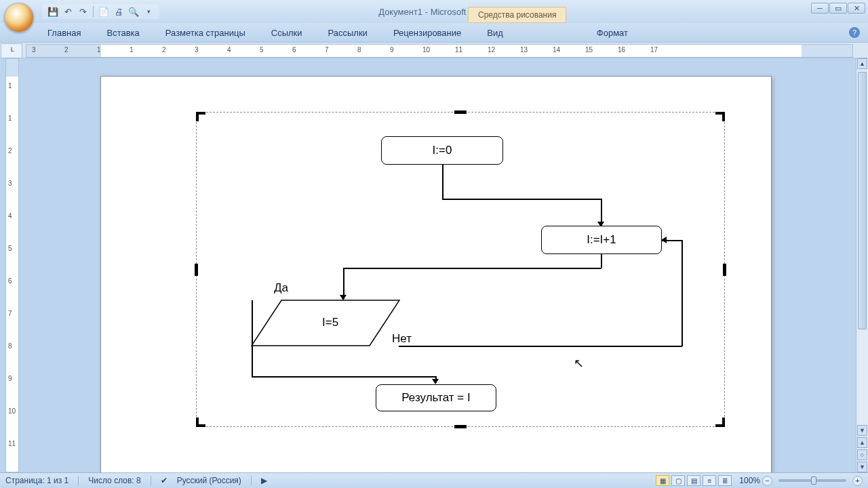 Image resolution: width=868 pixels, height=488 pixels. What do you see at coordinates (134, 12) in the screenshot?
I see `preview-icon: 🔍` at bounding box center [134, 12].